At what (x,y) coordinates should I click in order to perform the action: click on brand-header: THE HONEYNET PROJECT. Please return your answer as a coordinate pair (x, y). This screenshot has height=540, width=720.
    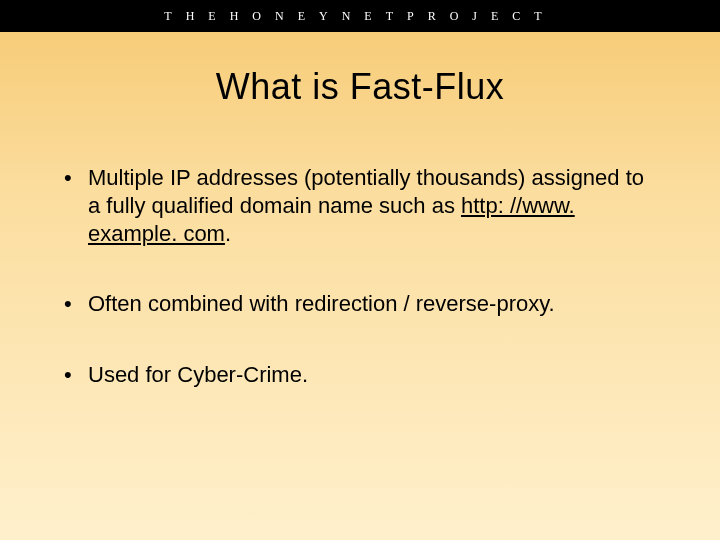
    Looking at the image, I should click on (360, 16).